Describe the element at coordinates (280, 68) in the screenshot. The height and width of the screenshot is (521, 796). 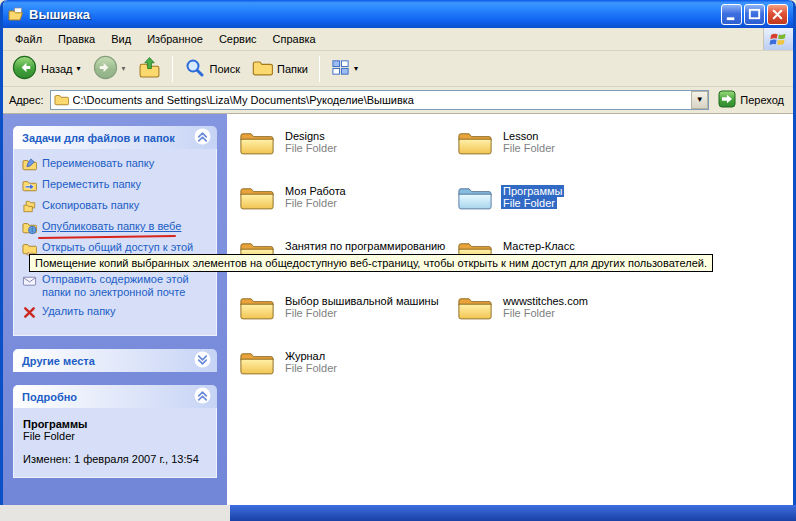
I see `folders-button: Папки` at that location.